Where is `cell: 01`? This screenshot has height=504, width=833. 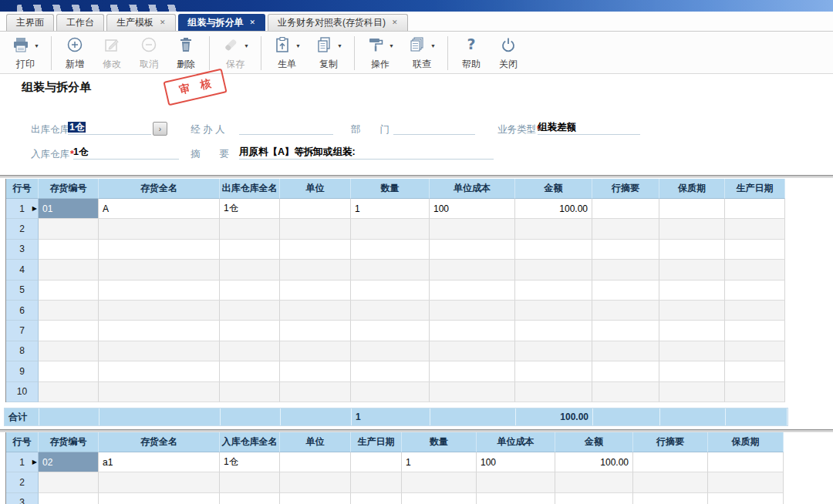 cell: 01 is located at coordinates (69, 209).